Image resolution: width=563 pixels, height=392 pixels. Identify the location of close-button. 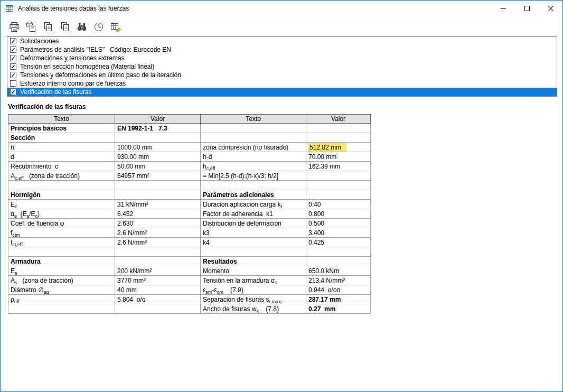
(550, 8).